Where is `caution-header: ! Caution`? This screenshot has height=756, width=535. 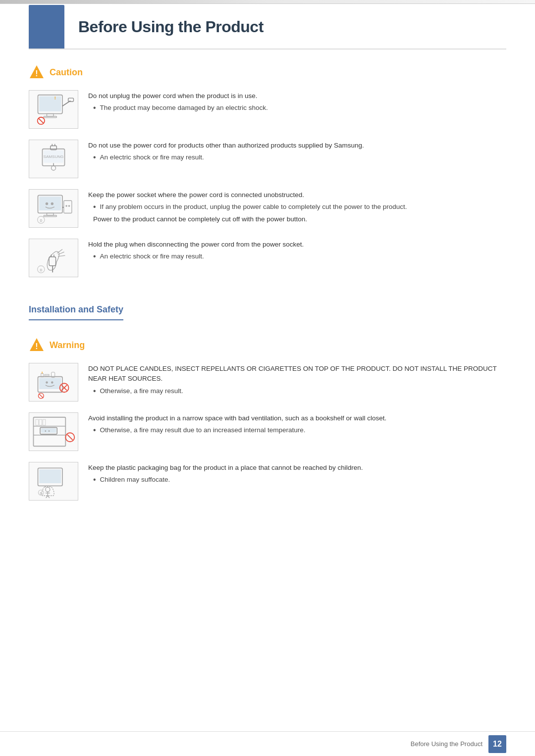 caution-header: ! Caution is located at coordinates (268, 72).